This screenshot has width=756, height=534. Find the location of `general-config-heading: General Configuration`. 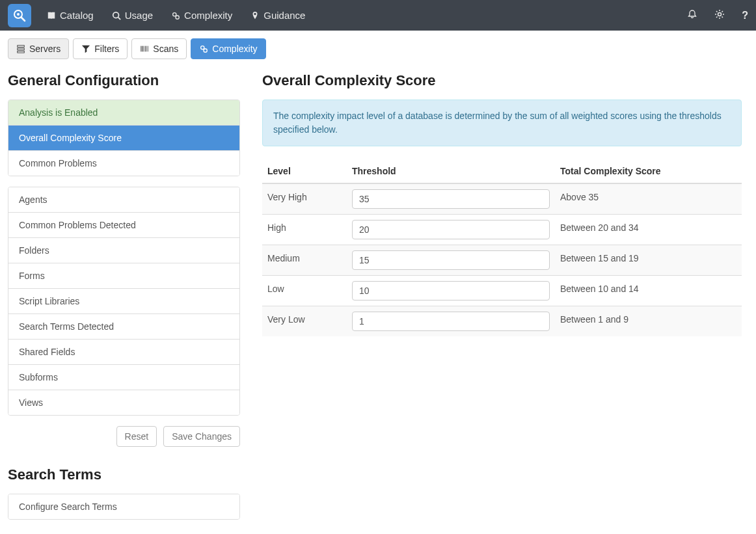

general-config-heading: General Configuration is located at coordinates (124, 81).